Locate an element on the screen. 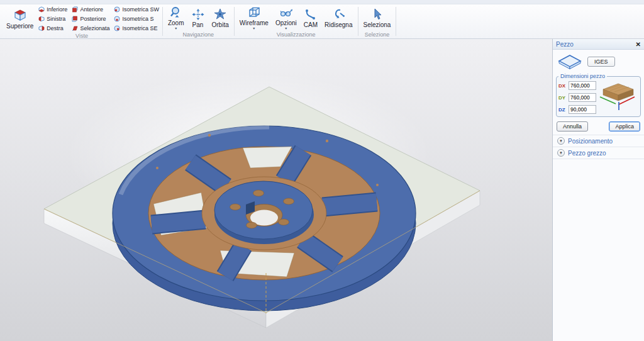 Image resolution: width=644 pixels, height=341 pixels. view-isometrica-se-button: Isometrica SE is located at coordinates (136, 28).